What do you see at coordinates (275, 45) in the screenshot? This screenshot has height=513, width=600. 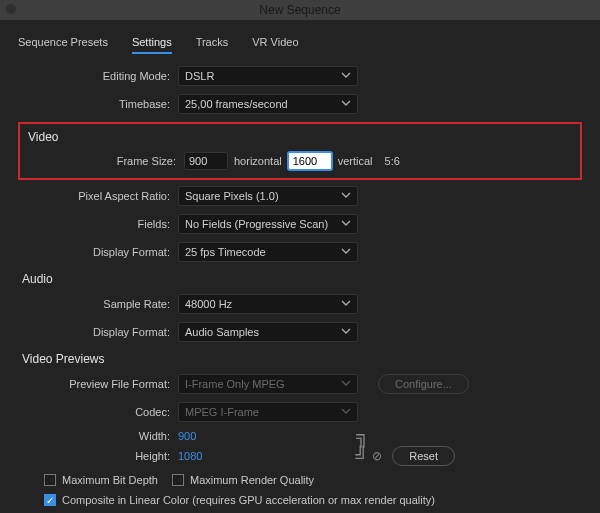 I see `tab-vr-video: VR Video` at bounding box center [275, 45].